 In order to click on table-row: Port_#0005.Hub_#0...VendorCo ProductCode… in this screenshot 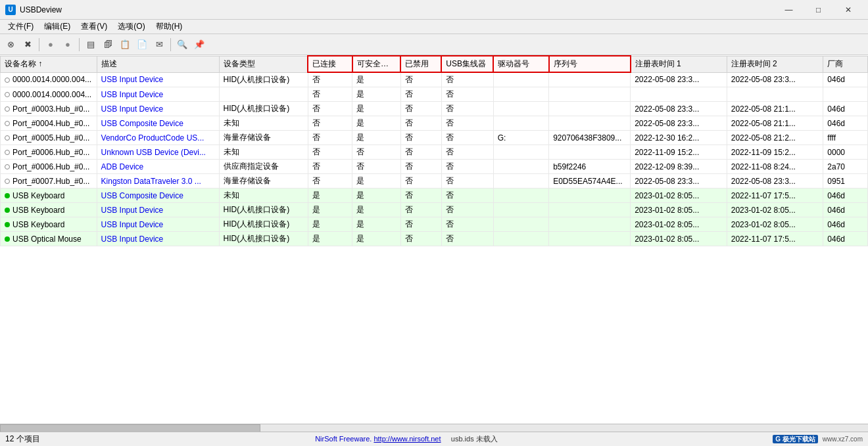, I will do `click(434, 138)`.